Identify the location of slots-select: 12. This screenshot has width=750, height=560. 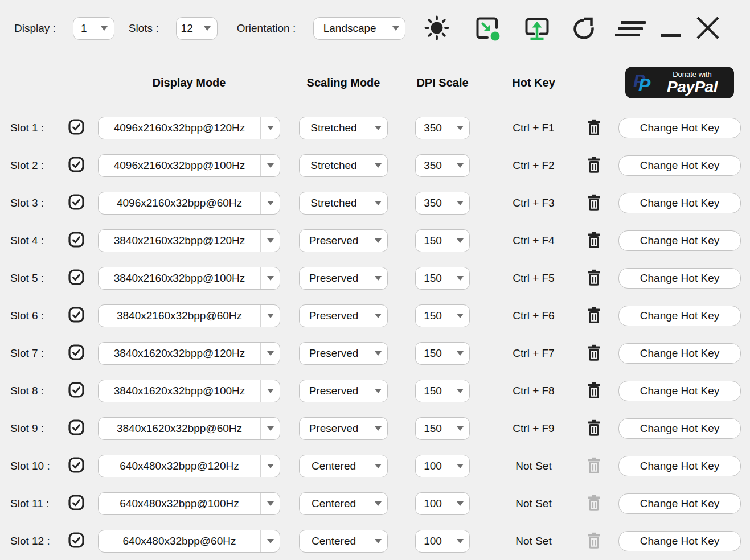
(197, 28).